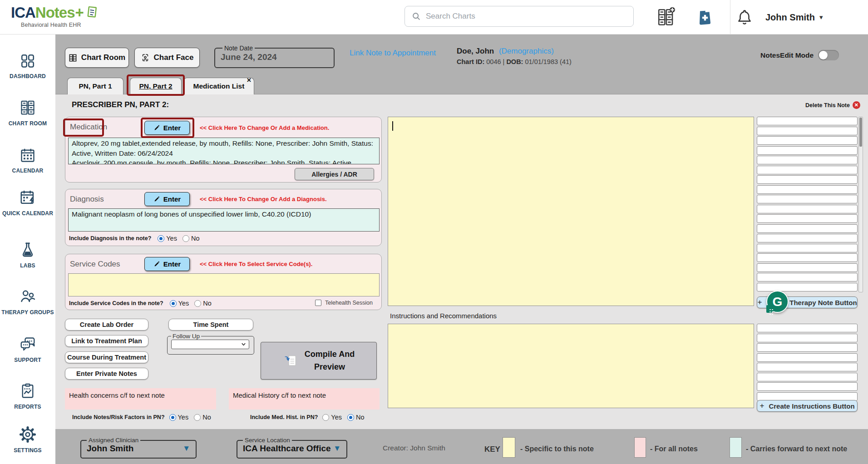 The height and width of the screenshot is (464, 868). I want to click on search-icon, so click(416, 16).